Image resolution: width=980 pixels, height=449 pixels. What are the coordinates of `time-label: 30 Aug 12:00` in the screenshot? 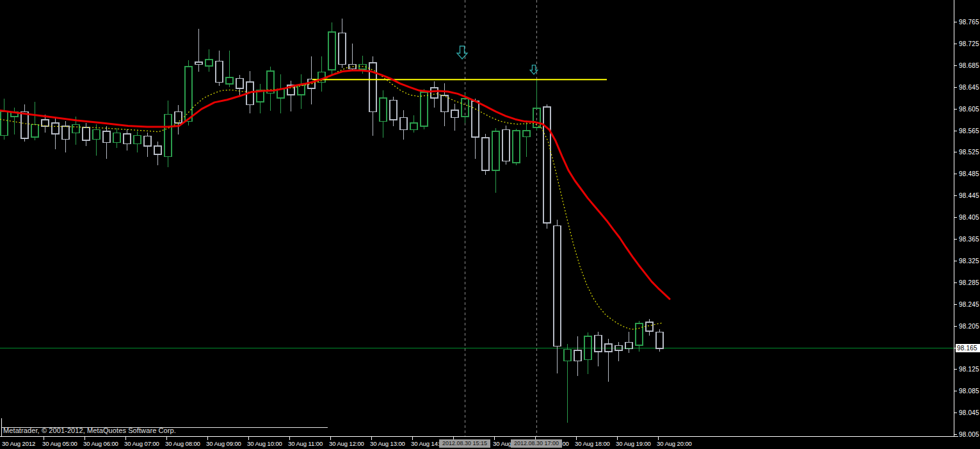 It's located at (347, 443).